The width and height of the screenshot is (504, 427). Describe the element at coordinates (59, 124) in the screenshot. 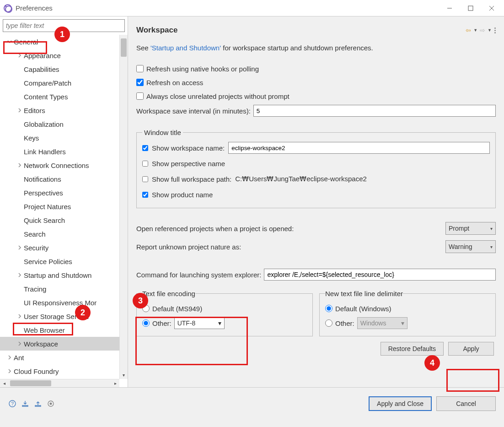

I see `tree-item: Globalization` at that location.